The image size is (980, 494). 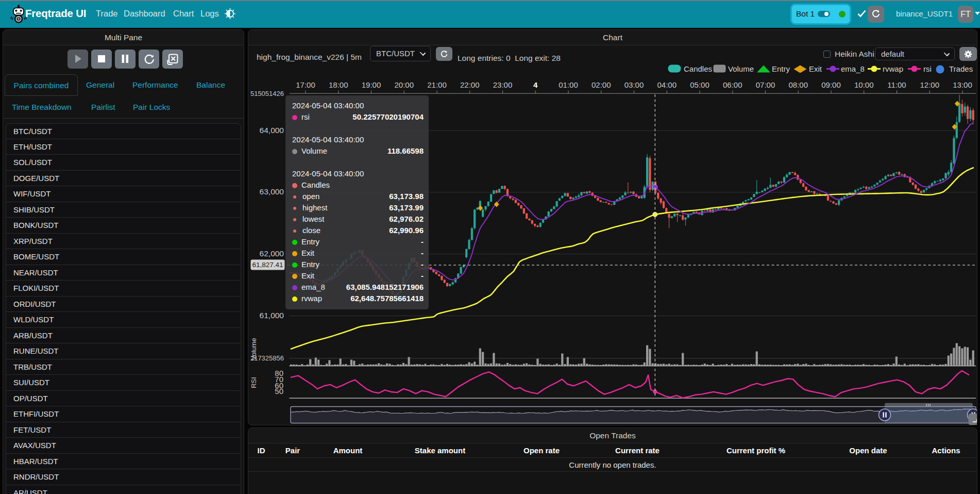 What do you see at coordinates (339, 85) in the screenshot?
I see `svg-text: 18:00` at bounding box center [339, 85].